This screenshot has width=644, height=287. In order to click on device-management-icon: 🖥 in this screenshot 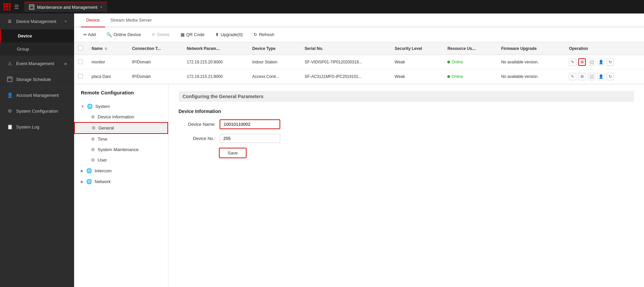, I will do `click(10, 21)`.